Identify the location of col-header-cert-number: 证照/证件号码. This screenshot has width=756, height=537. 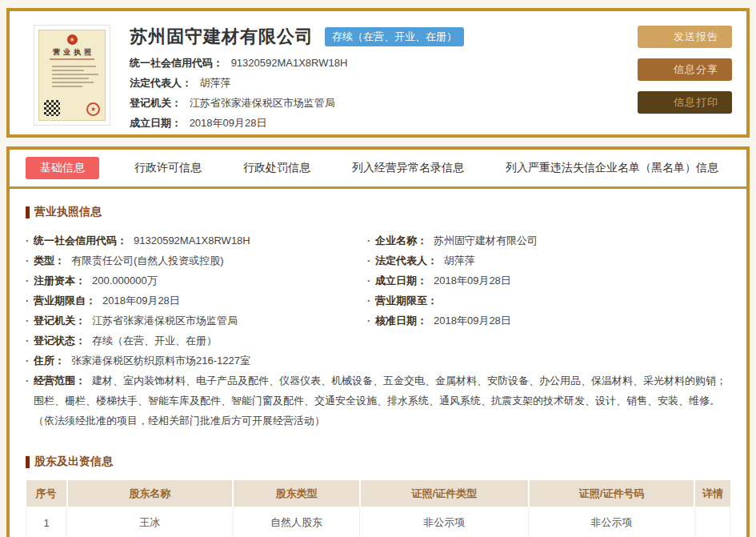
(612, 493).